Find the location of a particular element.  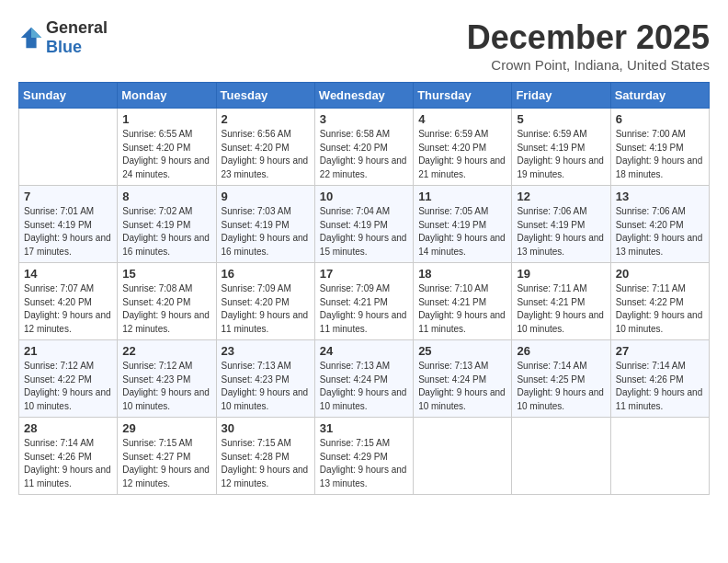

weekday-header-thursday: Thursday is located at coordinates (463, 96).